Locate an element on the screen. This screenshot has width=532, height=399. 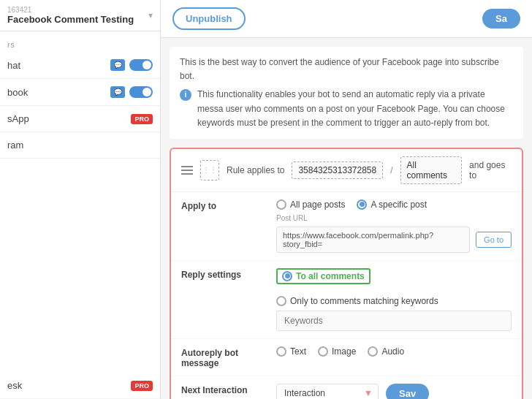
radio-audio: Audio is located at coordinates (386, 352).